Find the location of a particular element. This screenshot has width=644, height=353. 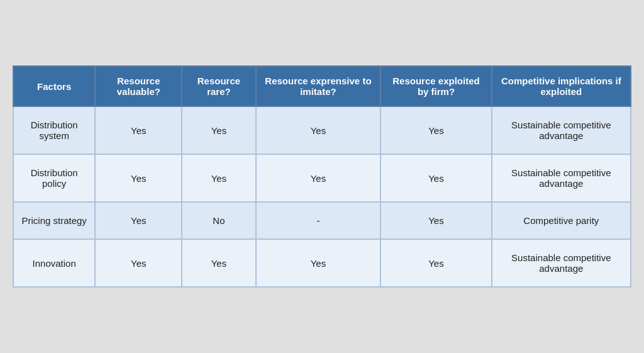

expensive-cell: - is located at coordinates (318, 220).